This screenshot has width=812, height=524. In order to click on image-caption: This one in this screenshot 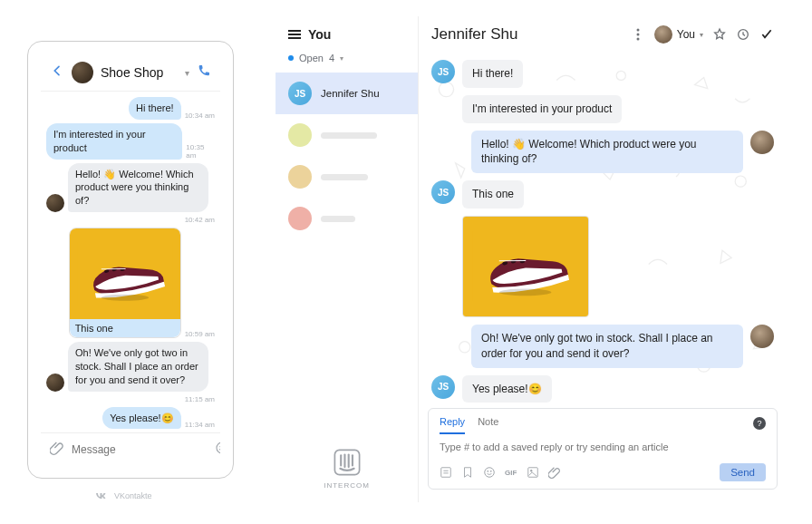, I will do `click(125, 328)`.